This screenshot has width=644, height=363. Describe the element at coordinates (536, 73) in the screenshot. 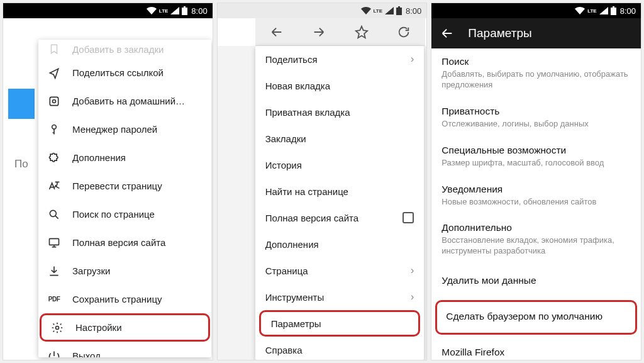

I see `settings-item: ПоискДобавлять, выбирать по умолчанию, о…` at that location.